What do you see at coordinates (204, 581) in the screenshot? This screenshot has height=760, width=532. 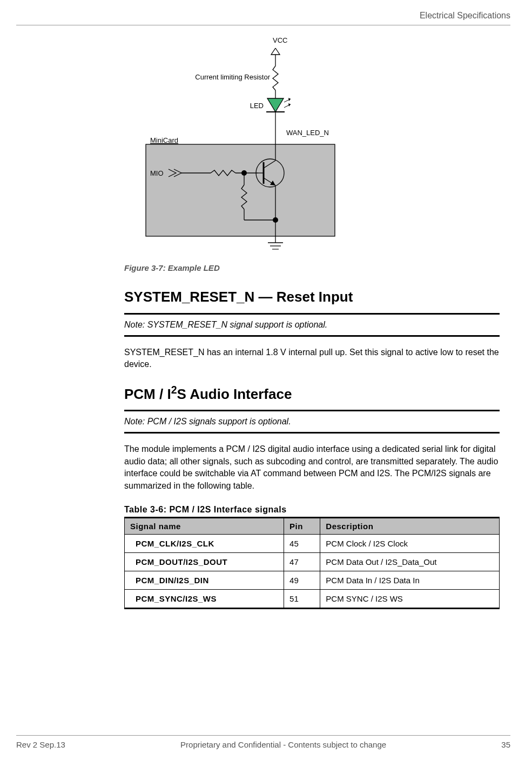 I see `cell-name: PCM_DIN/I2S_DIN` at bounding box center [204, 581].